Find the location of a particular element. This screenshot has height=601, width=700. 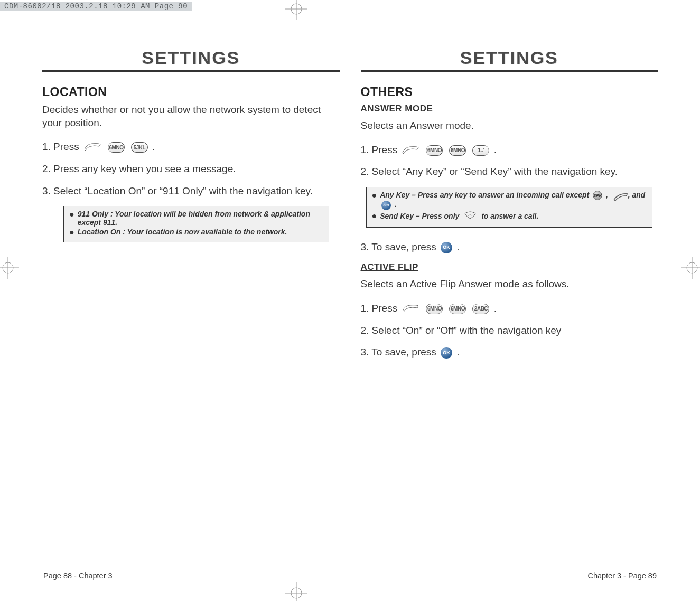

key-5-icon: 5JKL is located at coordinates (139, 147).